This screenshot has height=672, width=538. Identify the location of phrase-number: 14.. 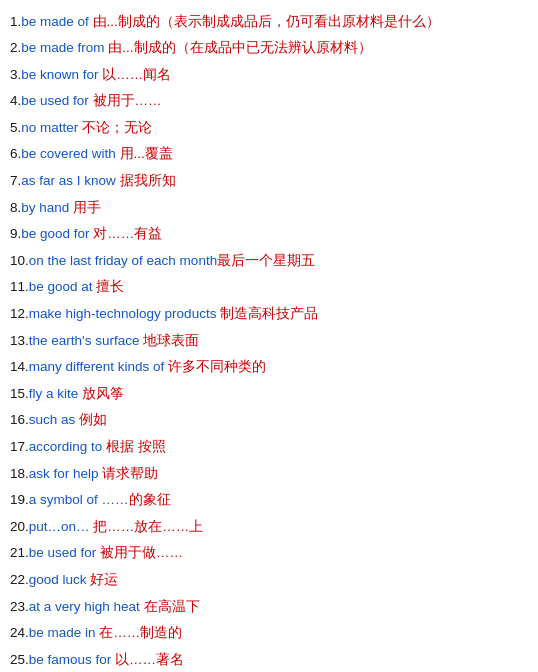
(20, 366).